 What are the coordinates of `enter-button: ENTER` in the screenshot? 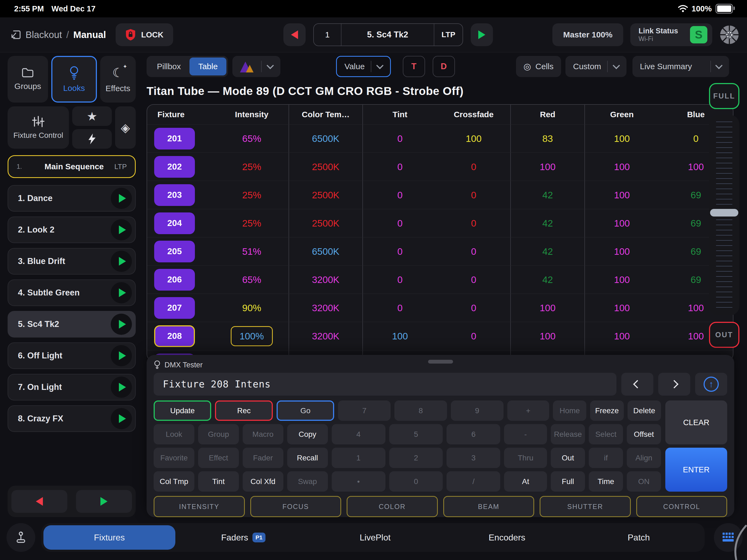 It's located at (696, 470).